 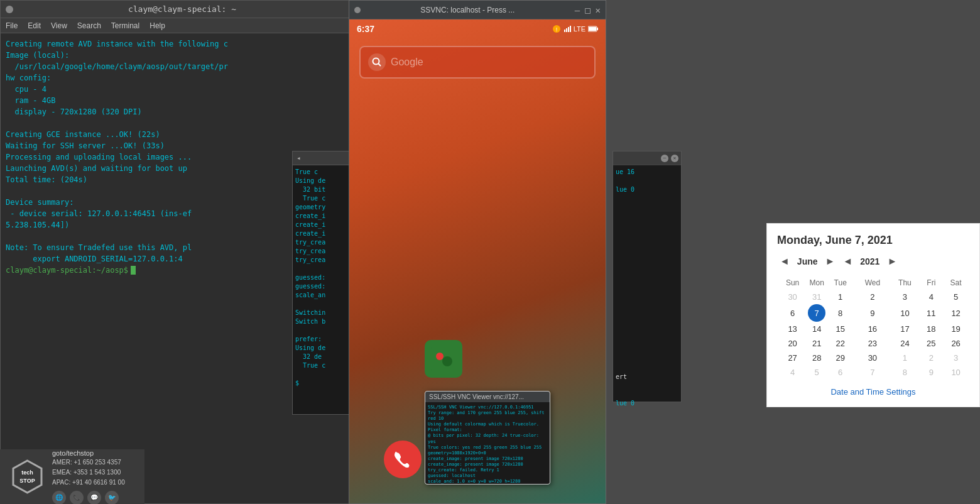 I want to click on popup-line: geometry=1080x1920+0+0, so click(x=487, y=454).